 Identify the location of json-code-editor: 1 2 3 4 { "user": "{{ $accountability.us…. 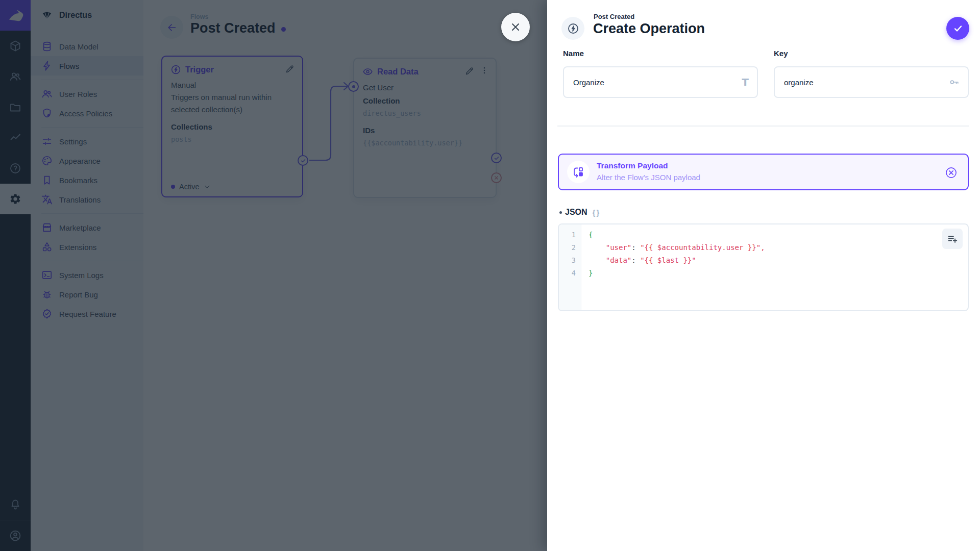
(764, 267).